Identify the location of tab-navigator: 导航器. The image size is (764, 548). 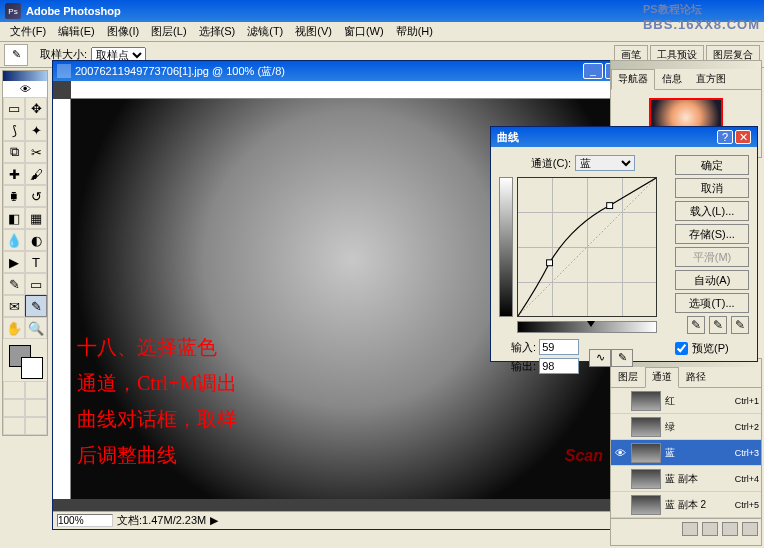
(633, 80).